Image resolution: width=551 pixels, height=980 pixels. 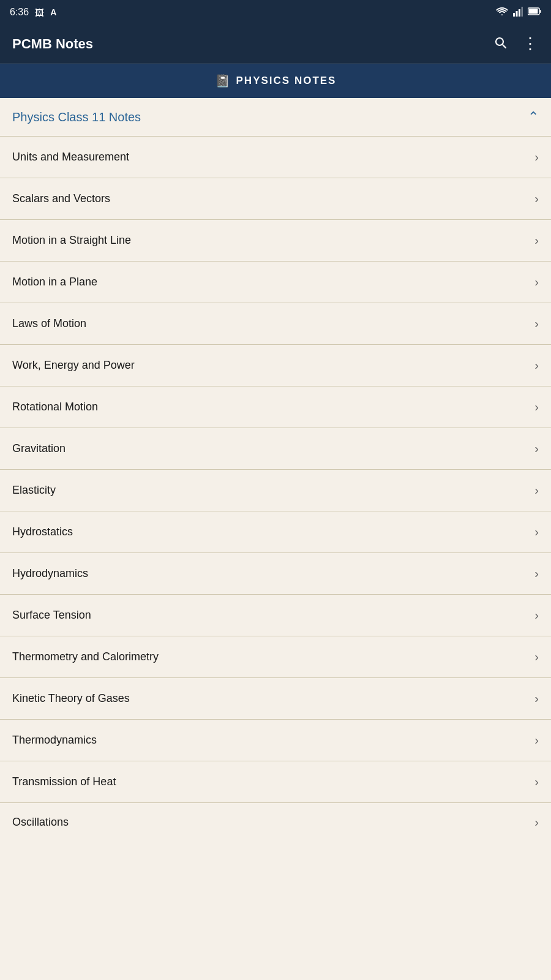 What do you see at coordinates (51, 615) in the screenshot?
I see `topic-label: Surface Tension` at bounding box center [51, 615].